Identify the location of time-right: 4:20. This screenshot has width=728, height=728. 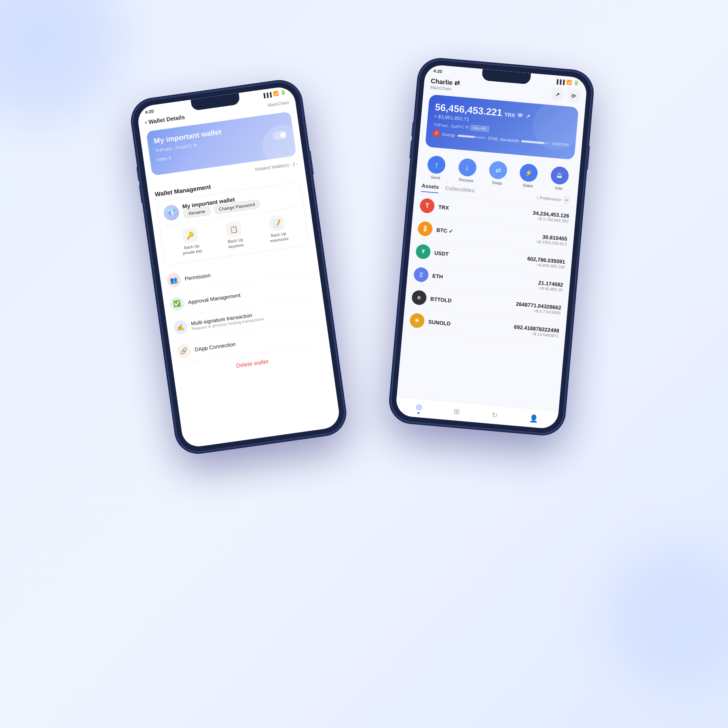
(438, 71).